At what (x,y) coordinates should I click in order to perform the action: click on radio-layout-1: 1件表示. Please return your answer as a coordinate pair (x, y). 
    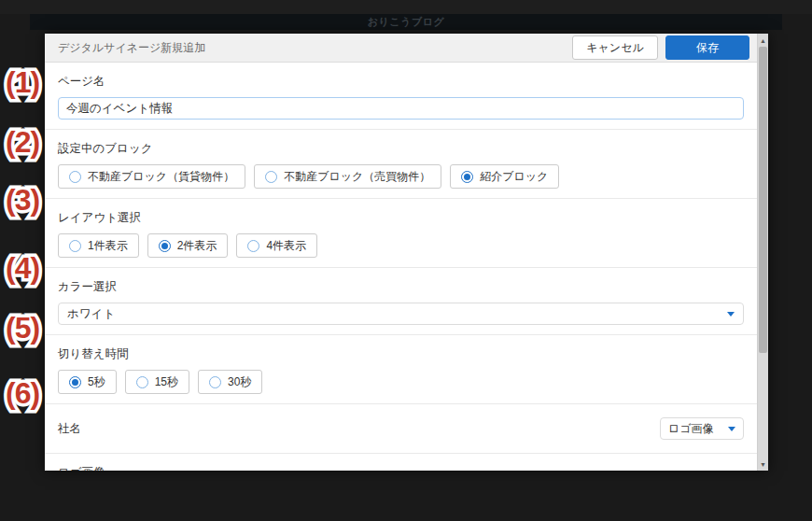
    Looking at the image, I should click on (99, 246).